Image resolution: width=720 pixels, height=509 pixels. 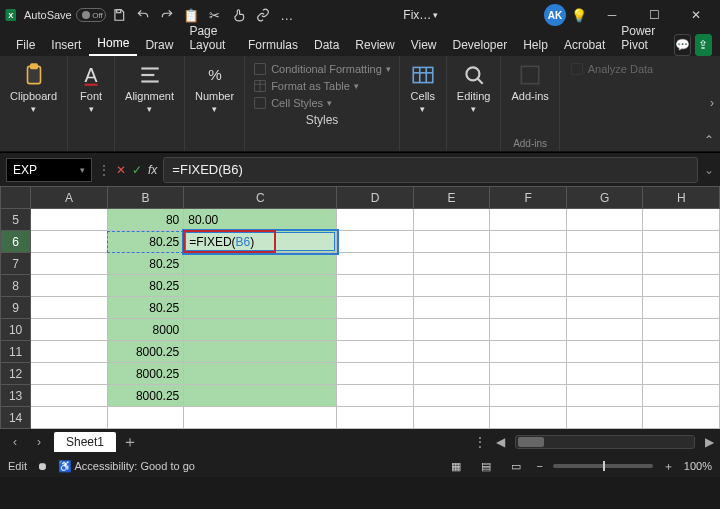 I want to click on page-layout-view-icon: ▤, so click(x=486, y=466).